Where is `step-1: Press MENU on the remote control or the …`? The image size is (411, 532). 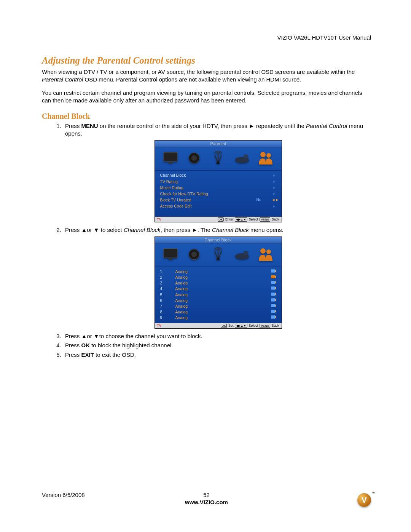 step-1: Press MENU on the remote control or the … is located at coordinates (217, 172).